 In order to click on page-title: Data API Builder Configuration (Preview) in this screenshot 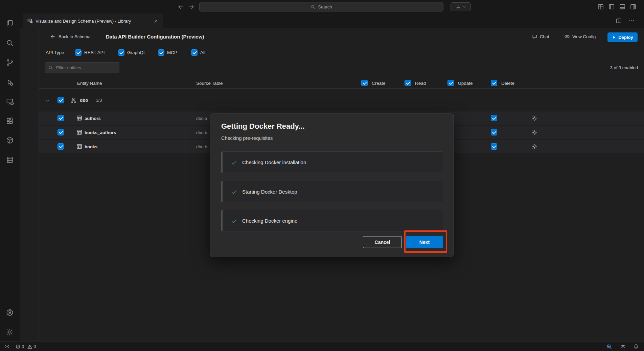, I will do `click(155, 36)`.